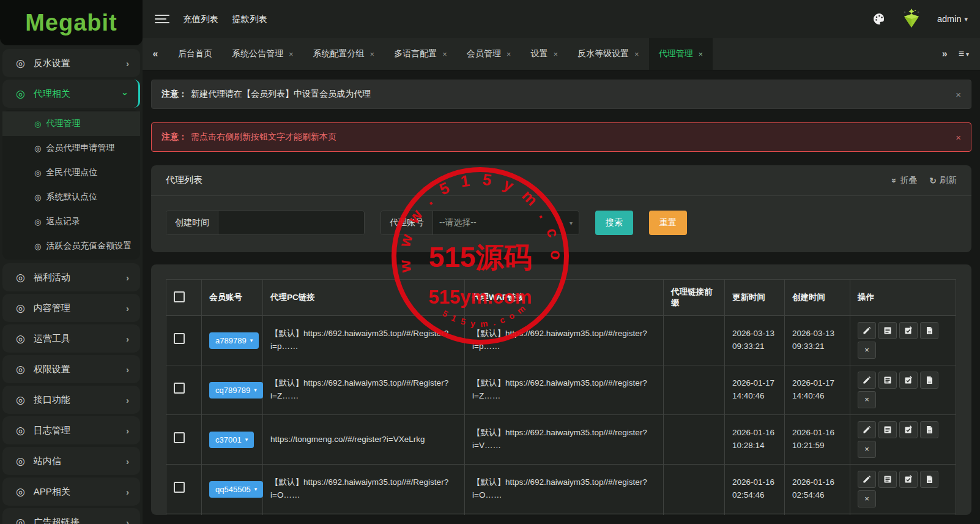 Image resolution: width=980 pixels, height=524 pixels. Describe the element at coordinates (263, 54) in the screenshot. I see `tab-system-announcement: 系统公告管理 ×` at that location.